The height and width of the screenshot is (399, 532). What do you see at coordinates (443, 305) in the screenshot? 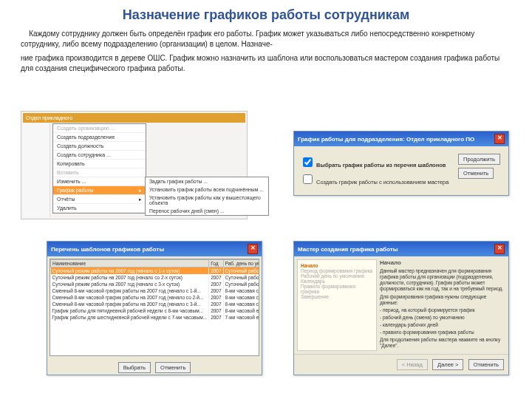
I see `wizard-content: Начало Данный мастер предназначен для фо…` at bounding box center [443, 305].